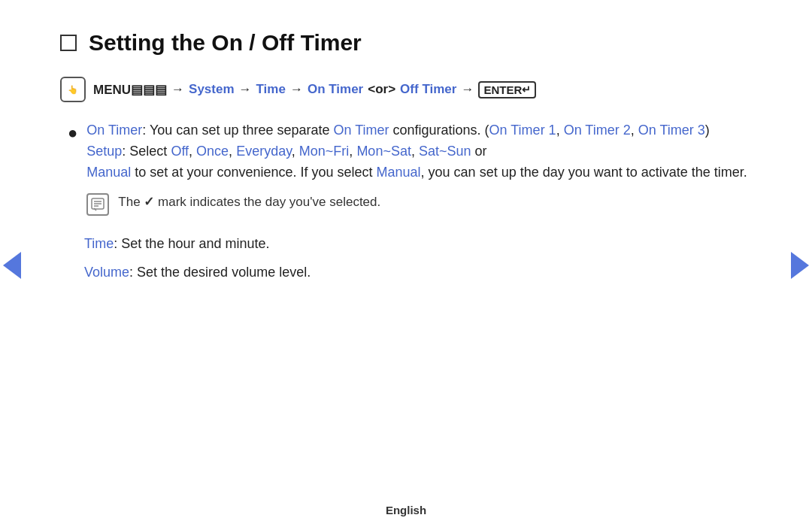 The image size is (812, 530). Describe the element at coordinates (672, 130) in the screenshot. I see `on-timer-3-link: On Timer 3` at that location.